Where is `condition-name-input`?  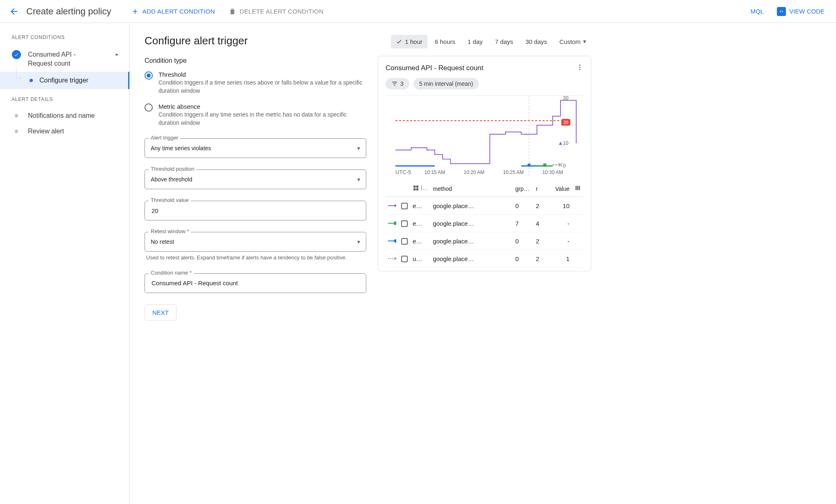
condition-name-input is located at coordinates (255, 283).